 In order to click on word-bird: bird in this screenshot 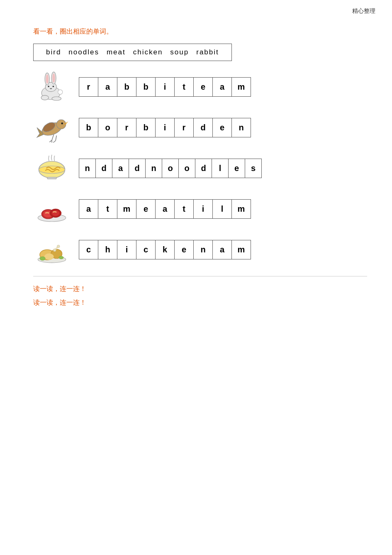, I will do `click(54, 52)`.